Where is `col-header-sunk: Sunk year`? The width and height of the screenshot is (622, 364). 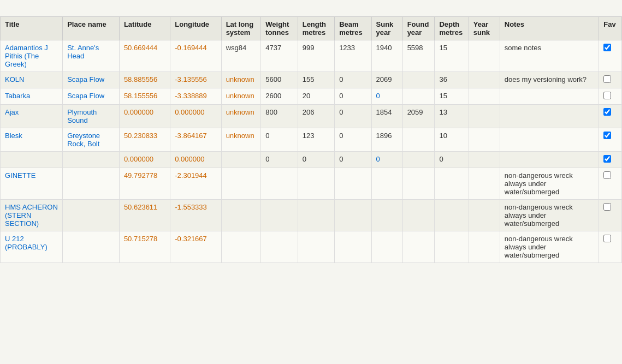 col-header-sunk: Sunk year is located at coordinates (387, 28).